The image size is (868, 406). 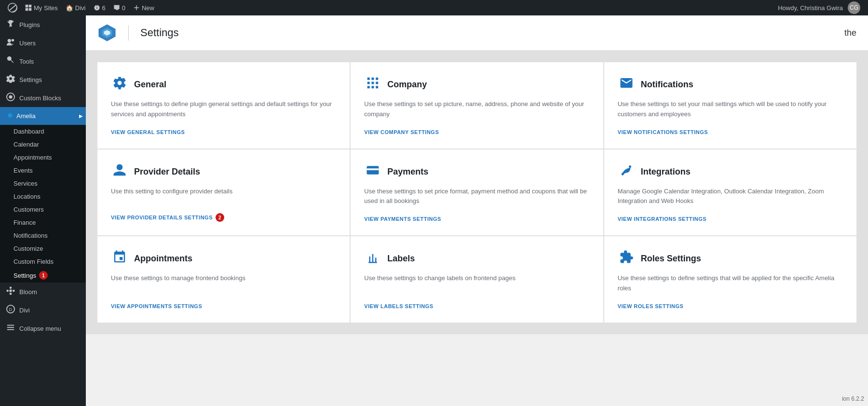 What do you see at coordinates (28, 292) in the screenshot?
I see `bloom-label: Bloom` at bounding box center [28, 292].